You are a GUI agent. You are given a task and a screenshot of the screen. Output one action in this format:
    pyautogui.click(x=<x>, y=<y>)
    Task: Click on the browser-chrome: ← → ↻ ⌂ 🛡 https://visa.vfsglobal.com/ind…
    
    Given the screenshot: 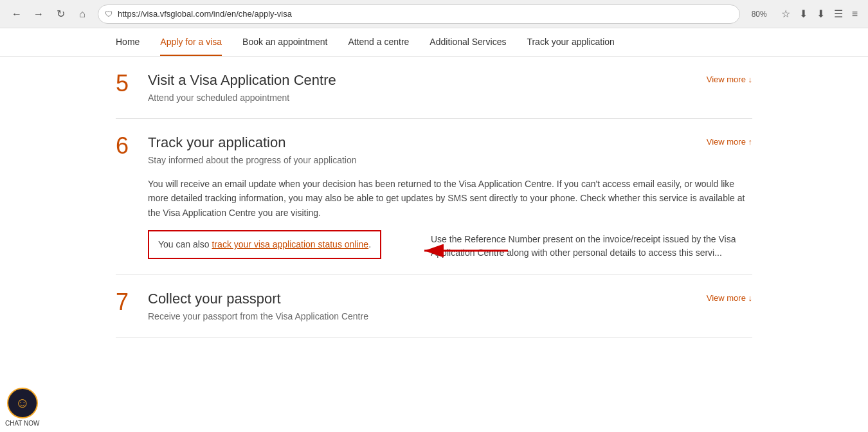 What is the action you would take?
    pyautogui.click(x=434, y=14)
    